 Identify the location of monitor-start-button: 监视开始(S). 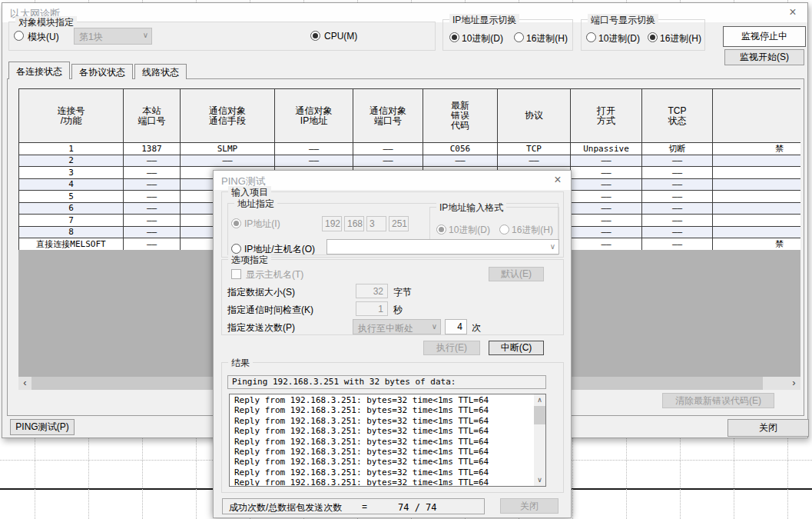
(764, 57).